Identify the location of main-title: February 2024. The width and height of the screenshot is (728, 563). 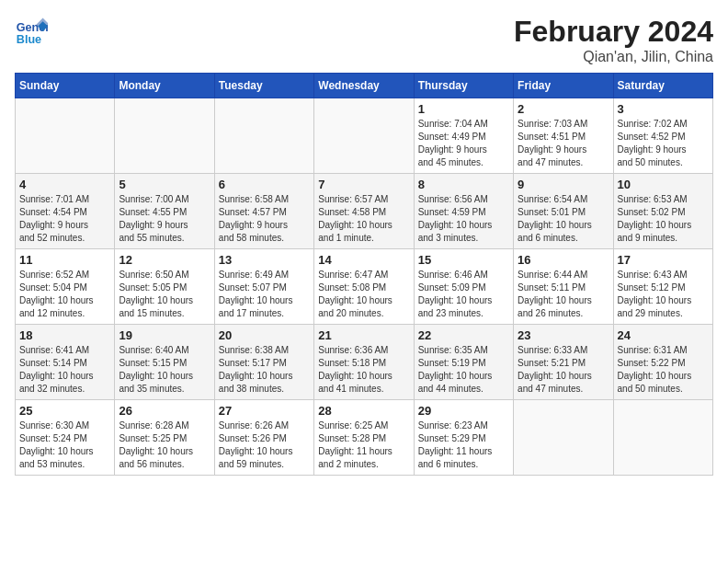
(614, 31).